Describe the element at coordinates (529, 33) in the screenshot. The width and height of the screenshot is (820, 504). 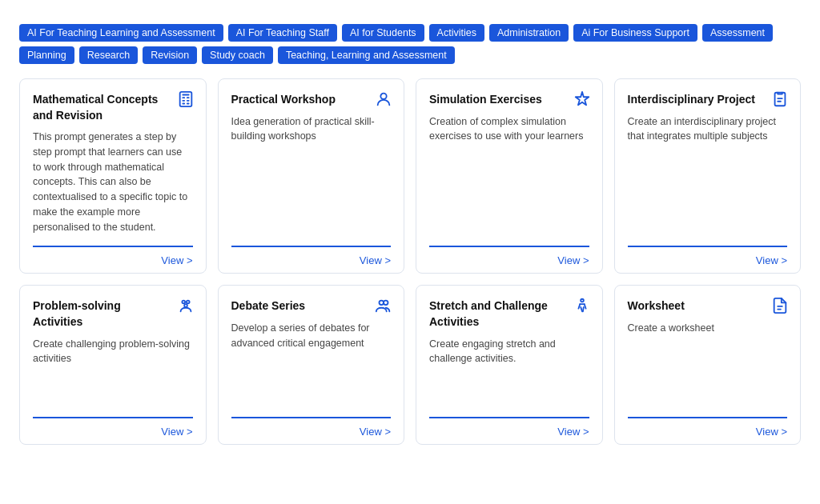
I see `filter-tag: Administration` at that location.